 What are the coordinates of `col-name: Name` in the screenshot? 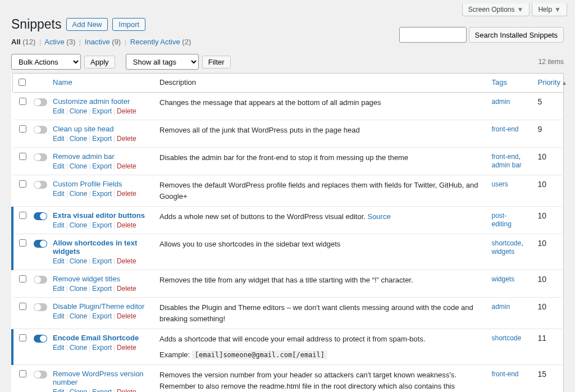 It's located at (63, 82).